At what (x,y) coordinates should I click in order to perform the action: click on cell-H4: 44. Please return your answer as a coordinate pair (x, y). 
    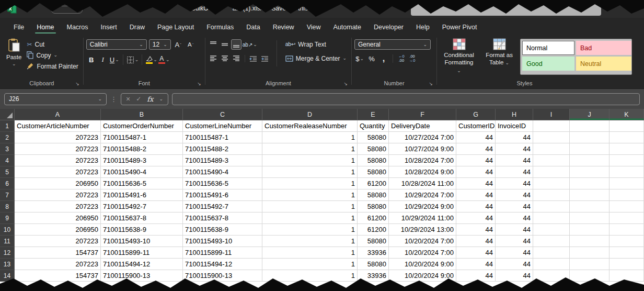
    Looking at the image, I should click on (514, 161).